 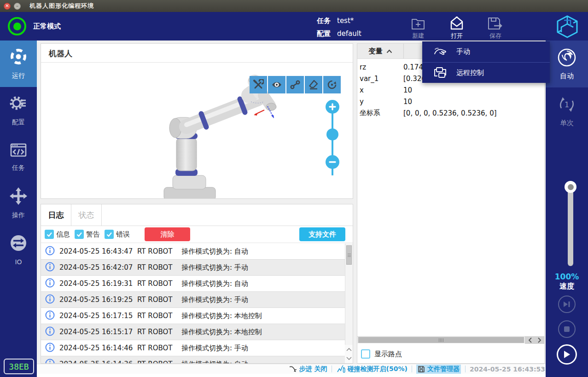 I want to click on collision-detect-toggle: 碰撞检测开启(50%), so click(x=372, y=369).